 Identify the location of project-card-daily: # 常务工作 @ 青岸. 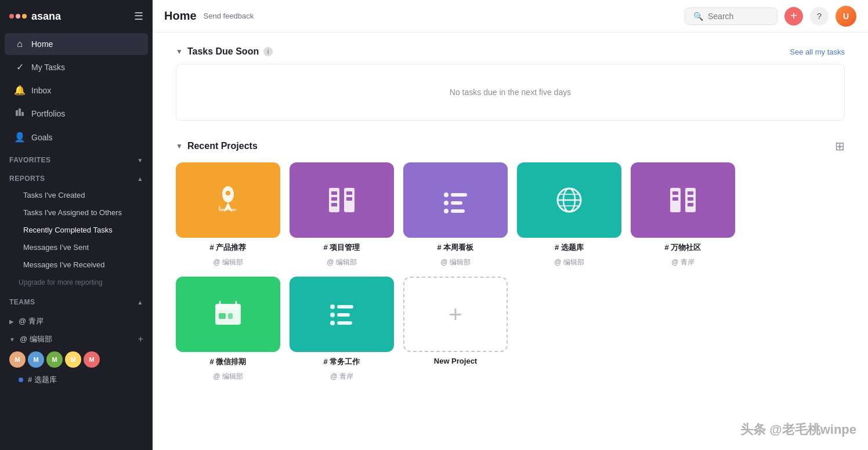
(342, 329).